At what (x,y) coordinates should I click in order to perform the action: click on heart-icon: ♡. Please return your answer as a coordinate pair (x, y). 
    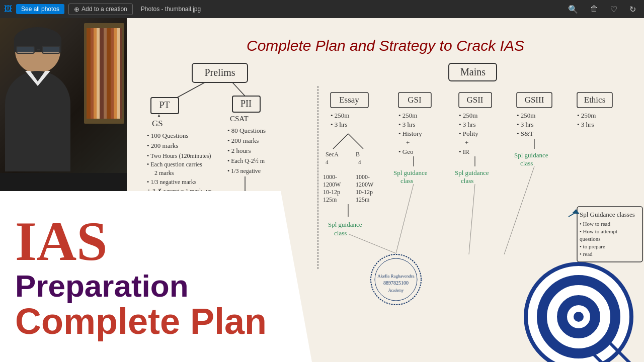
    Looking at the image, I should click on (614, 9).